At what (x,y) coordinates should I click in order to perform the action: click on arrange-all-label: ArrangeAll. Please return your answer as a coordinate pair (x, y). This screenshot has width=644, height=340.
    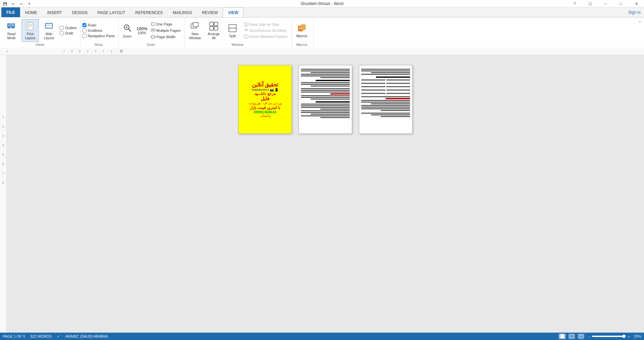
    Looking at the image, I should click on (214, 36).